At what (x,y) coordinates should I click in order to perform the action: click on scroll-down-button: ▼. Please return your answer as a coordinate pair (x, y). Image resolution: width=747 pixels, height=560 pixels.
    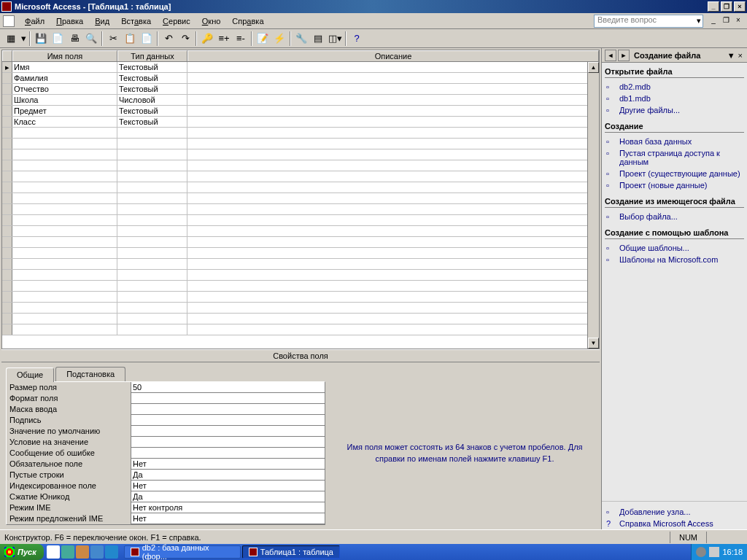
    Looking at the image, I should click on (594, 343).